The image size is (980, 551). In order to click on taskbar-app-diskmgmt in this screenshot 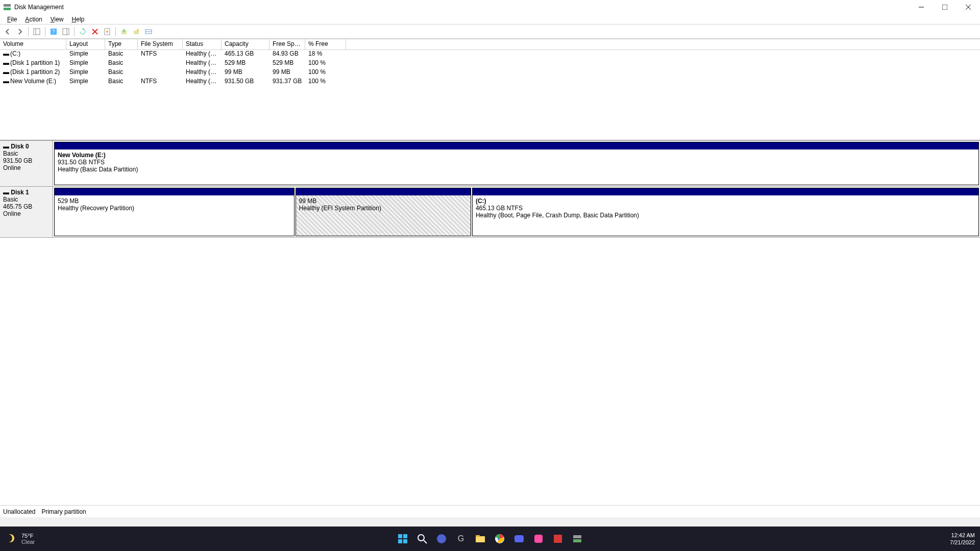, I will do `click(577, 539)`.